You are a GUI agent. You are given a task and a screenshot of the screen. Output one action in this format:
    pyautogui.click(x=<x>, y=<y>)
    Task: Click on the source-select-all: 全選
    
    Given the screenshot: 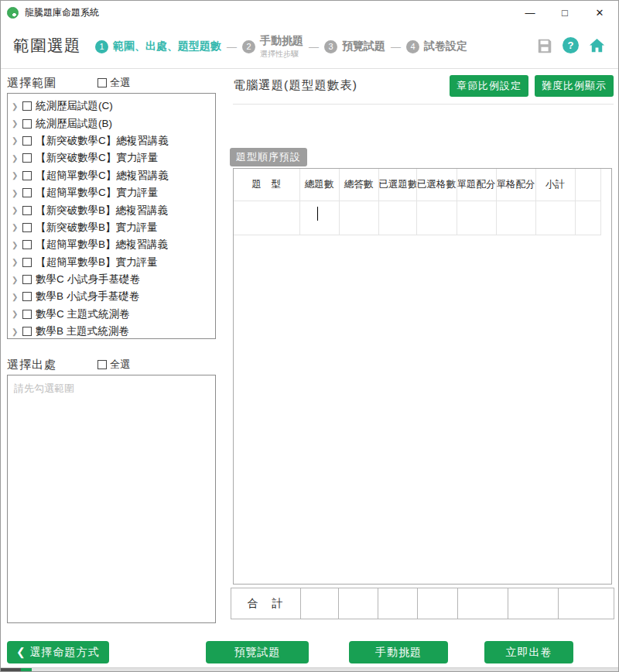 What is the action you would take?
    pyautogui.click(x=114, y=365)
    